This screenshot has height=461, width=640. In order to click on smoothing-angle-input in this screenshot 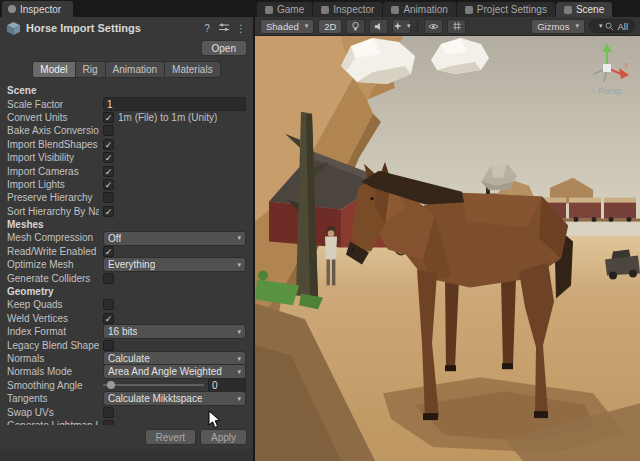, I will do `click(227, 385)`.